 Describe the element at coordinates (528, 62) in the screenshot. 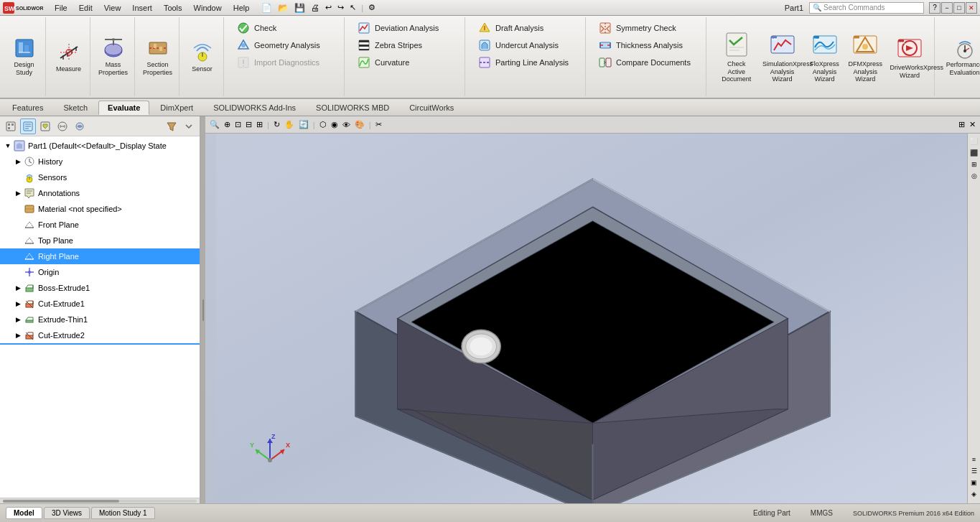

I see `parting-line-item: Parting Line Analysis` at that location.